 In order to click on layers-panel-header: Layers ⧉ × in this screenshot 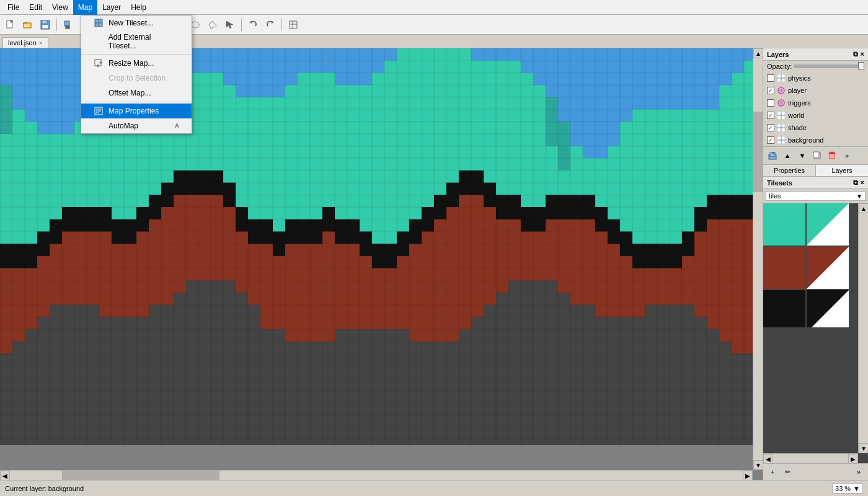, I will do `click(816, 55)`.